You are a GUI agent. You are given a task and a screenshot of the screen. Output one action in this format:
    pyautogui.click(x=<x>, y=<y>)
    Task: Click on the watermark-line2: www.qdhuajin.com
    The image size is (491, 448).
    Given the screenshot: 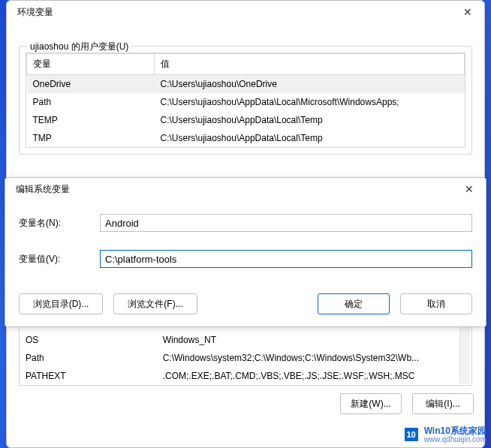 What is the action you would take?
    pyautogui.click(x=455, y=440)
    